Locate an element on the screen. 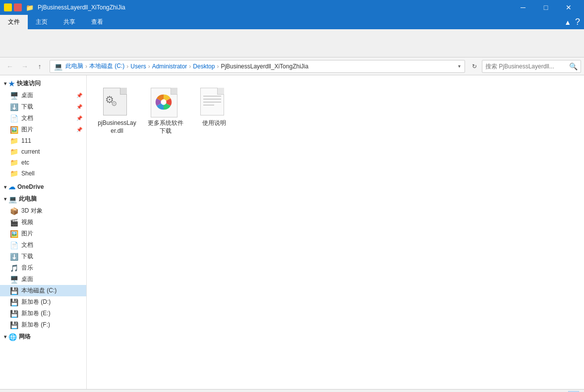 The image size is (584, 392). sidebar-item-docs-quick: 📄 文档 📌 is located at coordinates (43, 118).